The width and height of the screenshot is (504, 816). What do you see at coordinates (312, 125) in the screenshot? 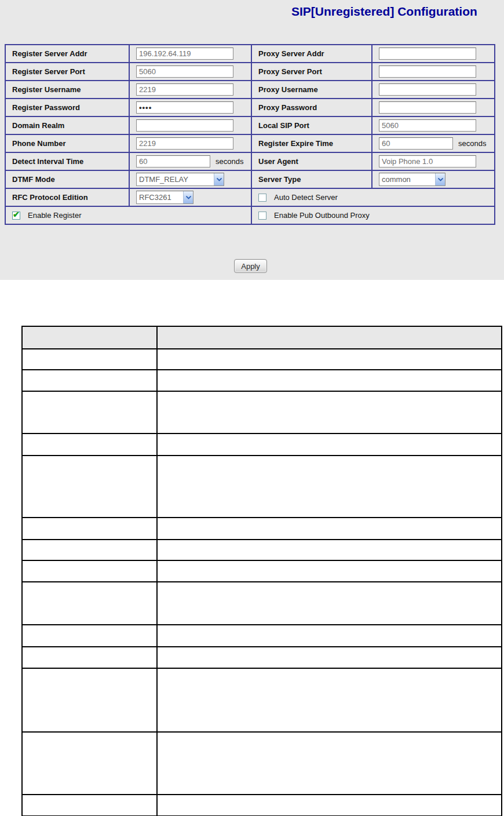
I see `local-sip-port-label: Local SIP Port` at bounding box center [312, 125].